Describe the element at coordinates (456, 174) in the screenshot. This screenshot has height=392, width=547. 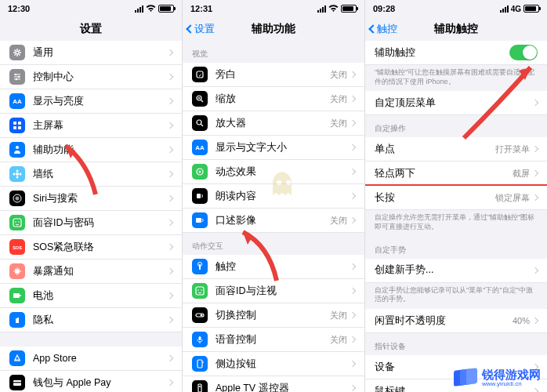
I see `settings-row: 轻点两下截屏` at that location.